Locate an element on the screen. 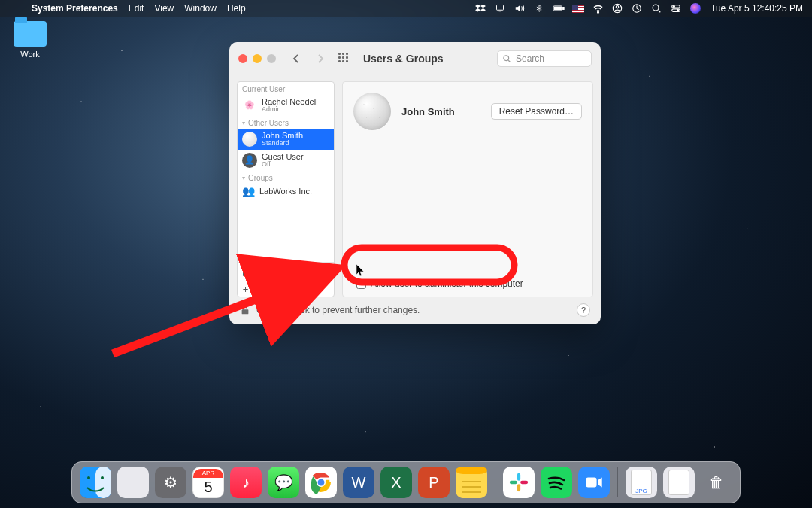  reset-password-button: Reset Password… is located at coordinates (537, 111).